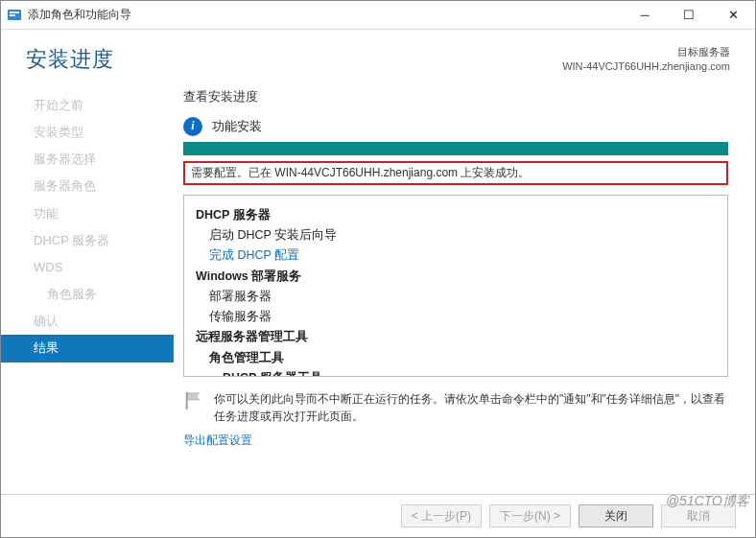 The width and height of the screenshot is (756, 538). Describe the element at coordinates (70, 59) in the screenshot. I see `page-title: 安装进度` at that location.